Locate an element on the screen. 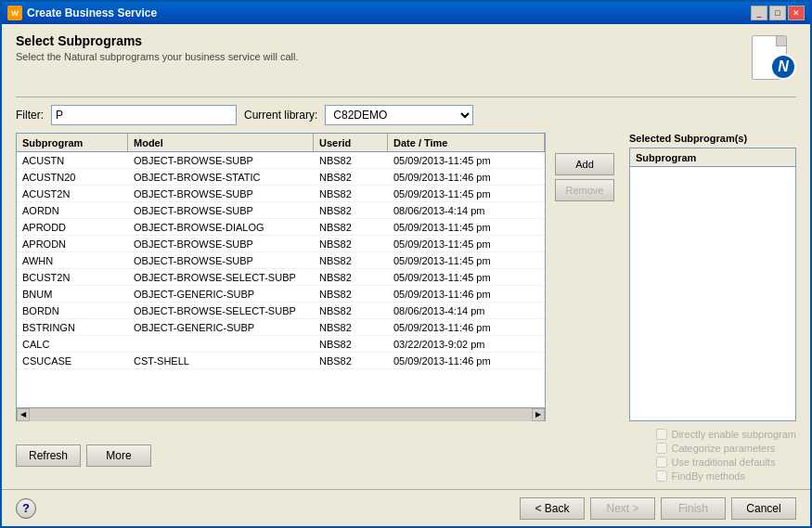 This screenshot has height=528, width=812. cell-subprogram: BSTRINGN is located at coordinates (72, 328).